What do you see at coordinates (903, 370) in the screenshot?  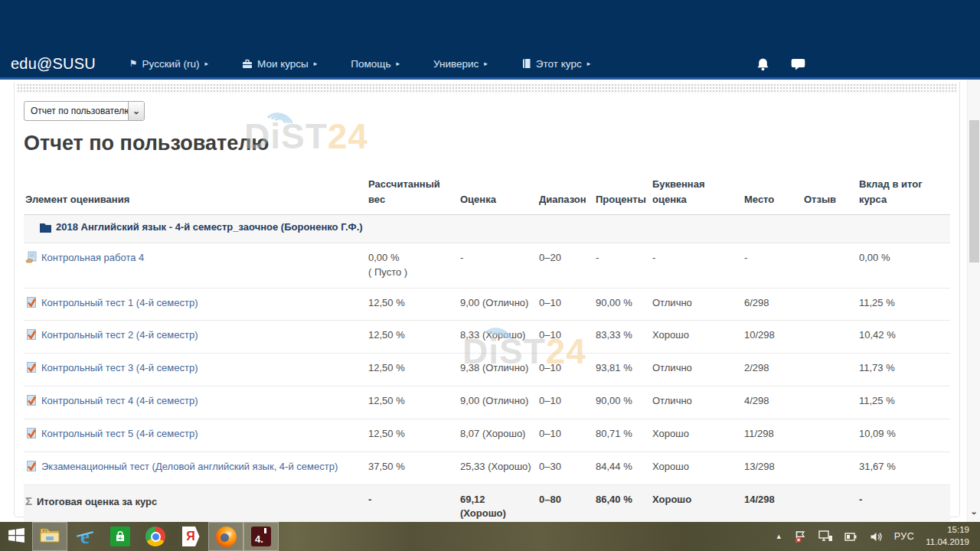 I see `cell-contribution: 11,73 %` at bounding box center [903, 370].